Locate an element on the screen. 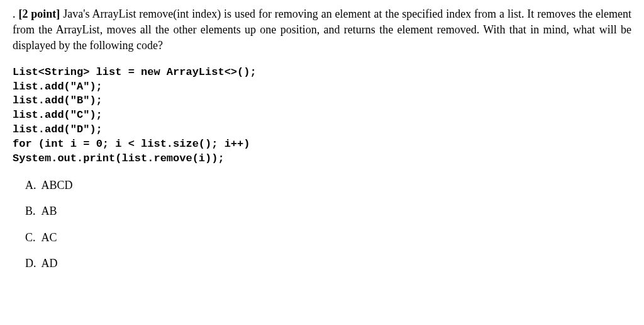 The height and width of the screenshot is (325, 644). option-text-a: ABCD is located at coordinates (57, 185).